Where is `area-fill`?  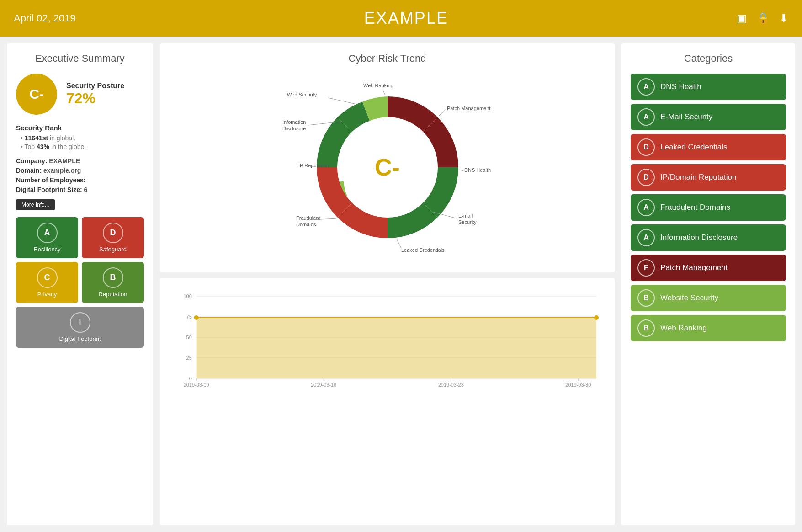
area-fill is located at coordinates (397, 348).